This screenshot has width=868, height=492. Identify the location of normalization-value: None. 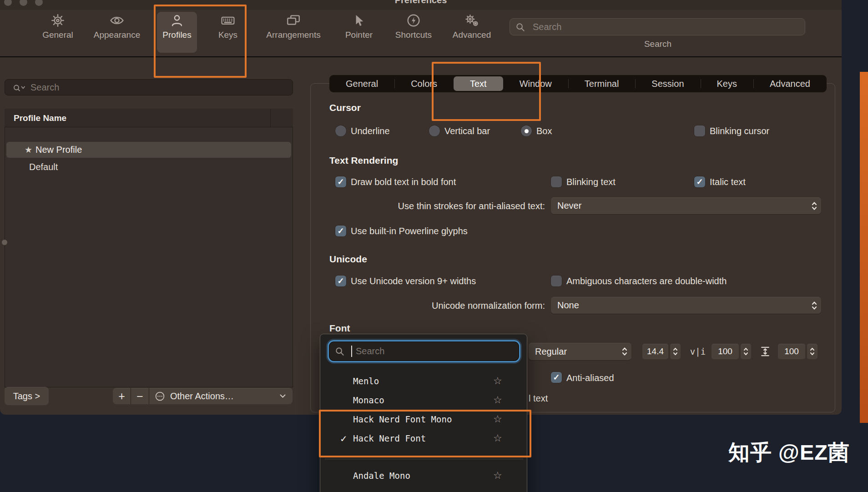
(568, 306).